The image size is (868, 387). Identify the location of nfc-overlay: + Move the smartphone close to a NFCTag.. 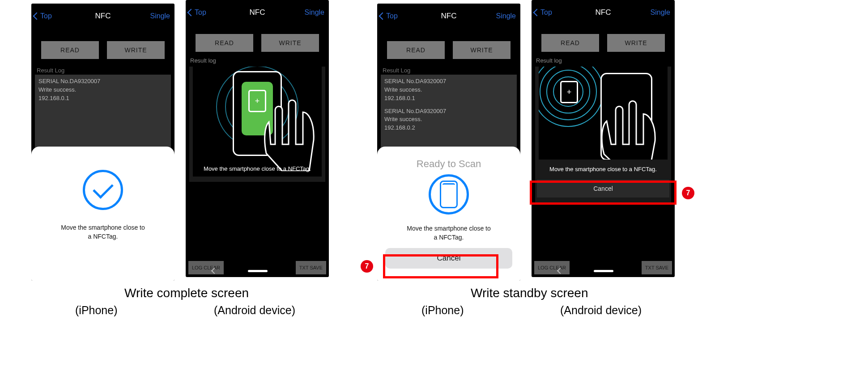
(257, 124).